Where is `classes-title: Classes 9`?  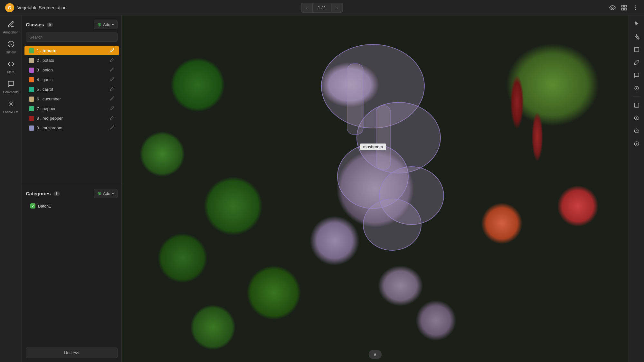
classes-title: Classes 9 is located at coordinates (39, 24).